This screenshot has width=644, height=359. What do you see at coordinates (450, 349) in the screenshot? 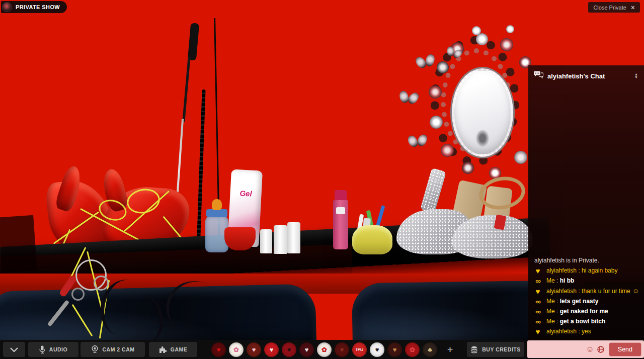
I see `add-sticker-button: +` at bounding box center [450, 349].